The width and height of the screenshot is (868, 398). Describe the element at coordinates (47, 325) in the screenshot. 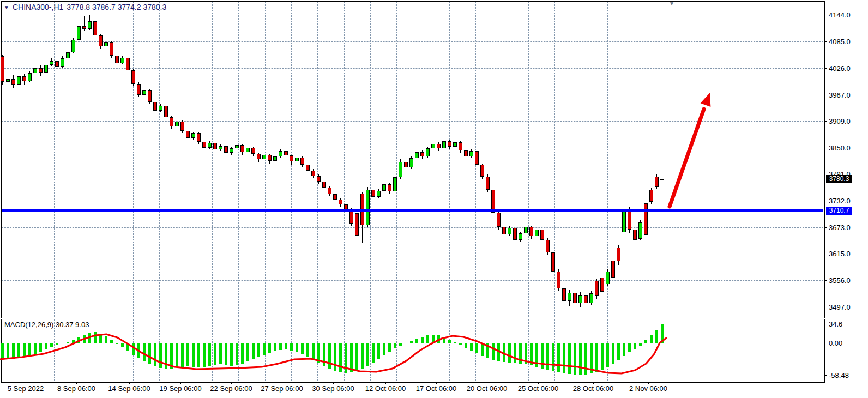

I see `macd-indicator-label: MACD(12,26,9) 30.37 9.03` at that location.